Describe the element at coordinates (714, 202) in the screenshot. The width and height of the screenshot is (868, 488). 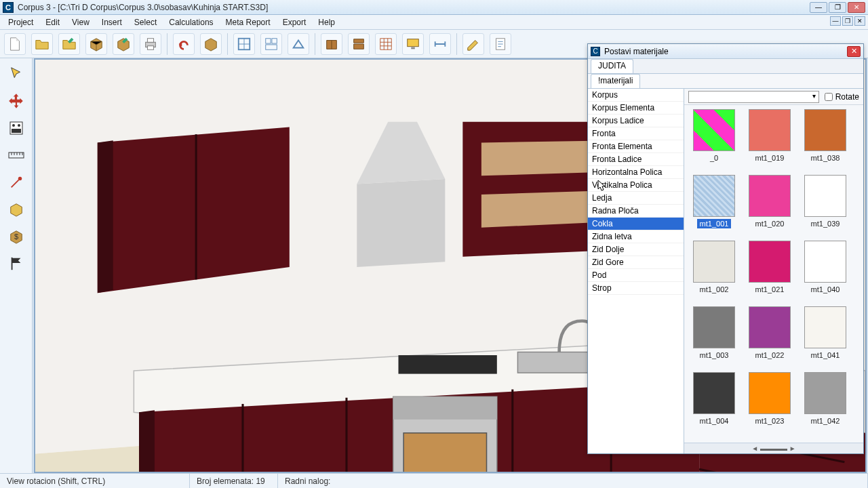
I see `material-swatch: mt1_001` at that location.